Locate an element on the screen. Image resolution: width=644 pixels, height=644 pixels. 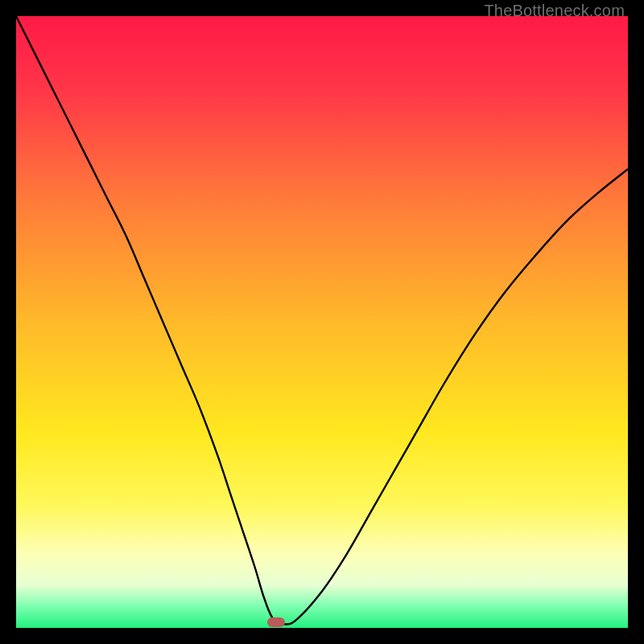
watermark-text: TheBottleneck.com is located at coordinates (554, 11).